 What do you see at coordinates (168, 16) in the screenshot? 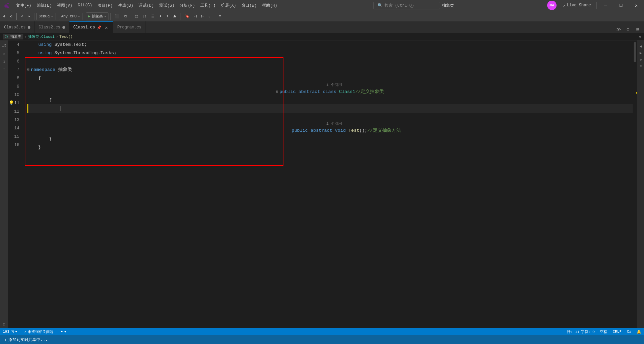
I see `toolbar-icon-7: ⬆` at bounding box center [168, 16].